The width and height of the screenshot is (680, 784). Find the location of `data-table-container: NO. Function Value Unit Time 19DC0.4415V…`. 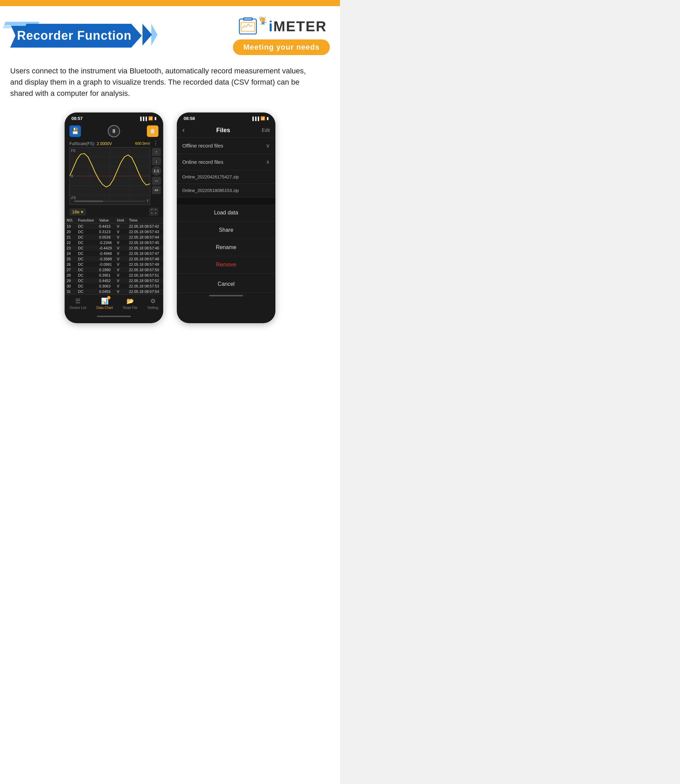

data-table-container: NO. Function Value Unit Time 19DC0.4415V… is located at coordinates (114, 256).